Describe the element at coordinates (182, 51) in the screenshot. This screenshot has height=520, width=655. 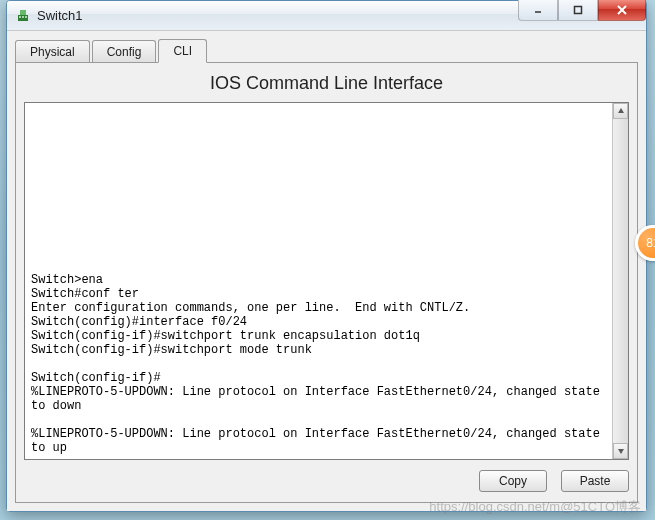
I see `tab-cli: CLI` at that location.